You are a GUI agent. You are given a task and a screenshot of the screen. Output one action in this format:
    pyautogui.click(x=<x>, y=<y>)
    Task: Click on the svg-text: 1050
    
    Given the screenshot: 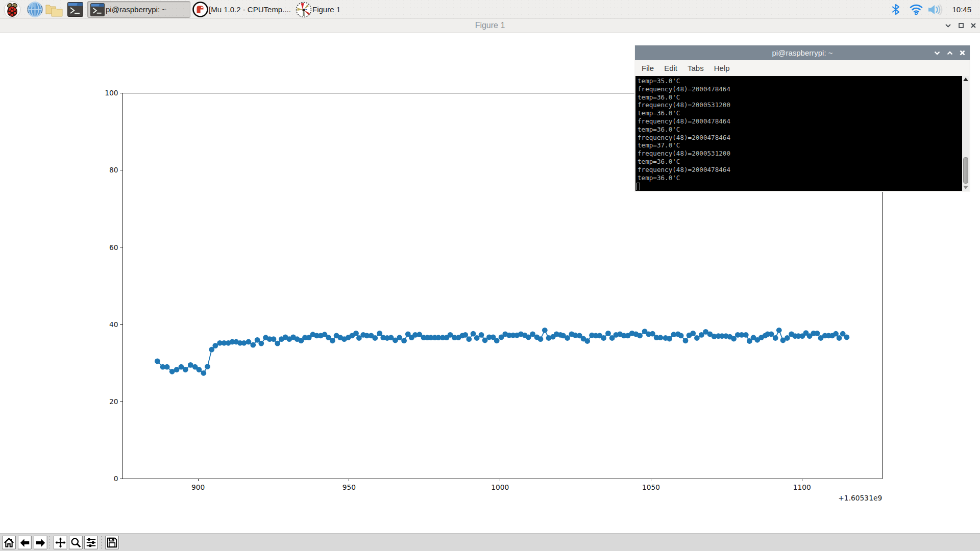 What is the action you would take?
    pyautogui.click(x=651, y=487)
    